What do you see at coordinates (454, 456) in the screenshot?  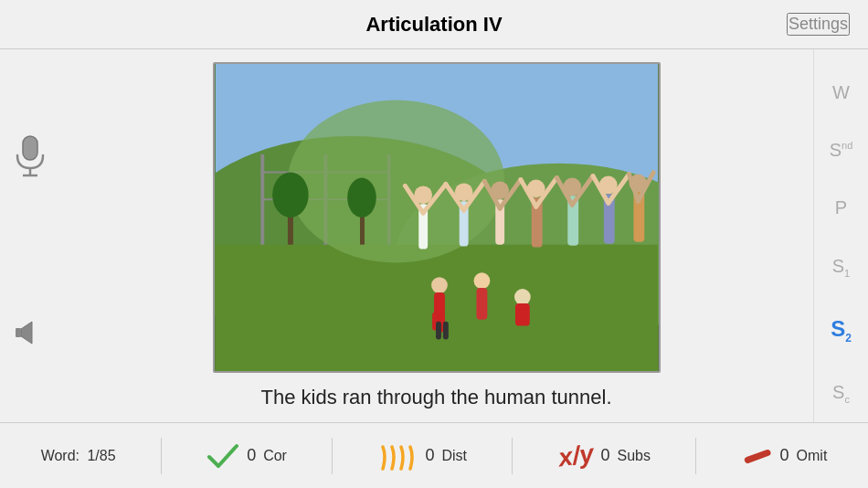 I see `dist-label: Dist` at bounding box center [454, 456].